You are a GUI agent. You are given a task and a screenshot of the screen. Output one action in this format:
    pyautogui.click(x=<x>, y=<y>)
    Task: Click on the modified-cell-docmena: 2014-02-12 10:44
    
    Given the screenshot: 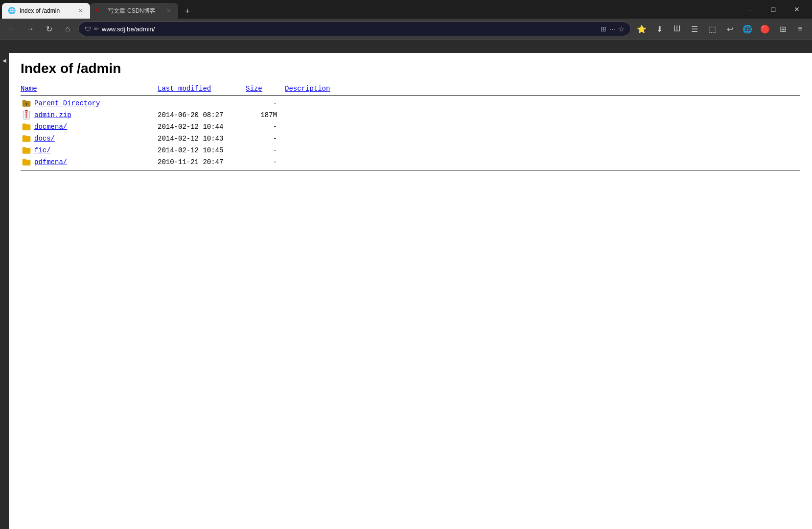 What is the action you would take?
    pyautogui.click(x=202, y=127)
    